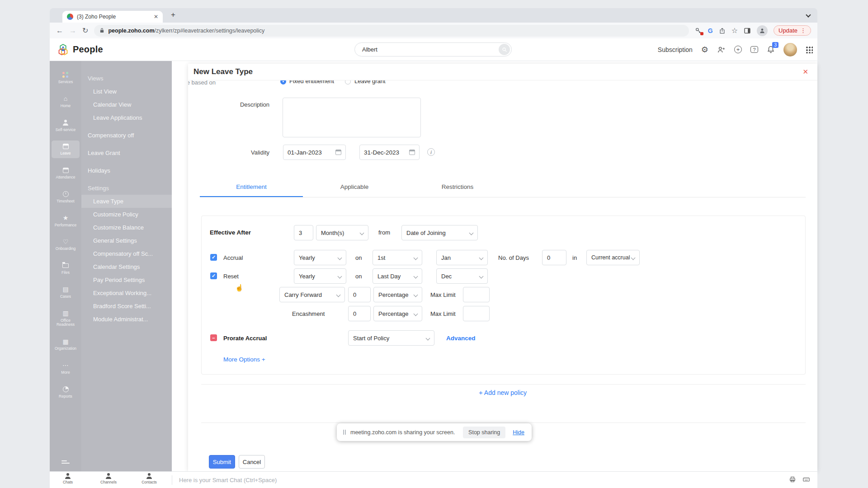 This screenshot has width=868, height=488. I want to click on carry-forward-value-input: 0, so click(359, 295).